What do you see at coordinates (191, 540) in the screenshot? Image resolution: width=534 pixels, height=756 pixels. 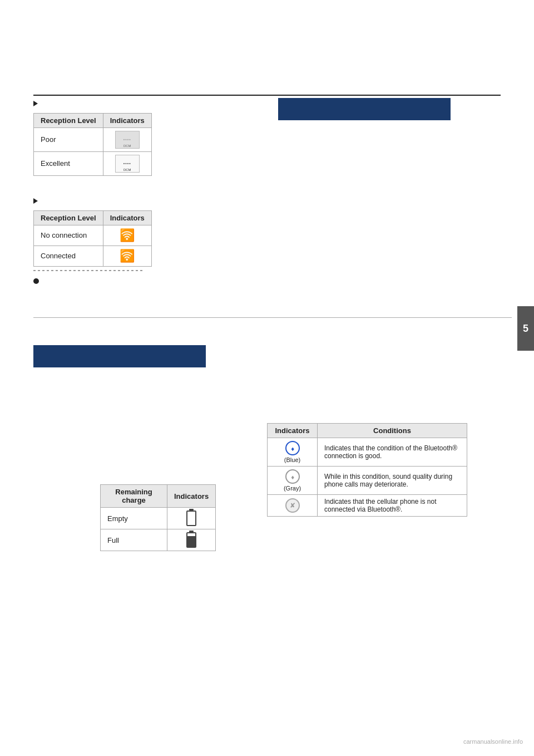 I see `battery-full-icon` at bounding box center [191, 540].